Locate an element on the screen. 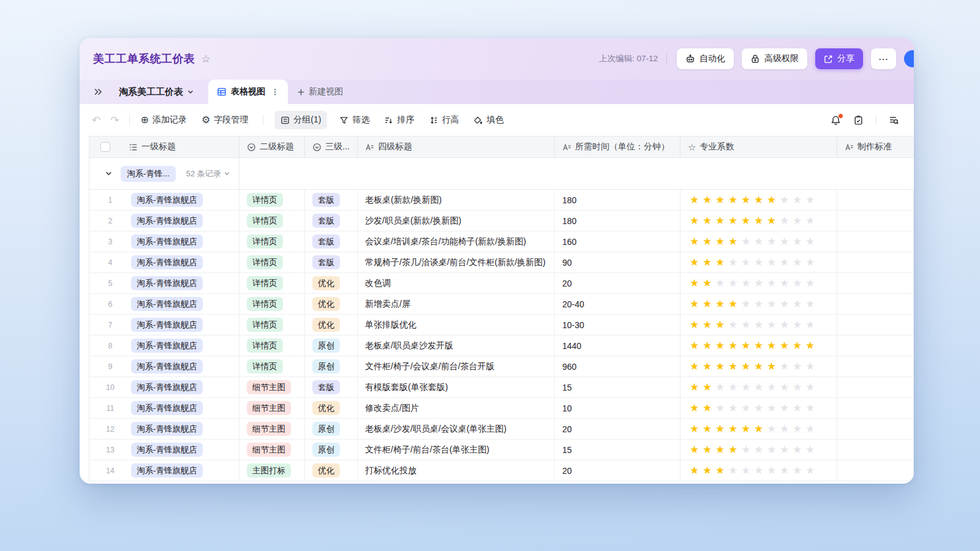 The width and height of the screenshot is (980, 551). primary-cell: 13 淘系-青锋旗舰店 is located at coordinates (164, 449).